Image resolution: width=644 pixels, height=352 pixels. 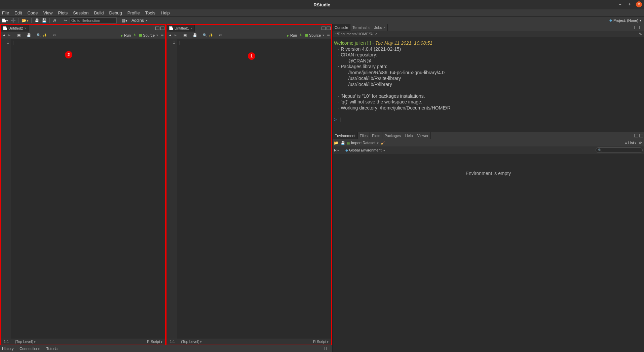 I want to click on menu-session: Session, so click(x=81, y=13).